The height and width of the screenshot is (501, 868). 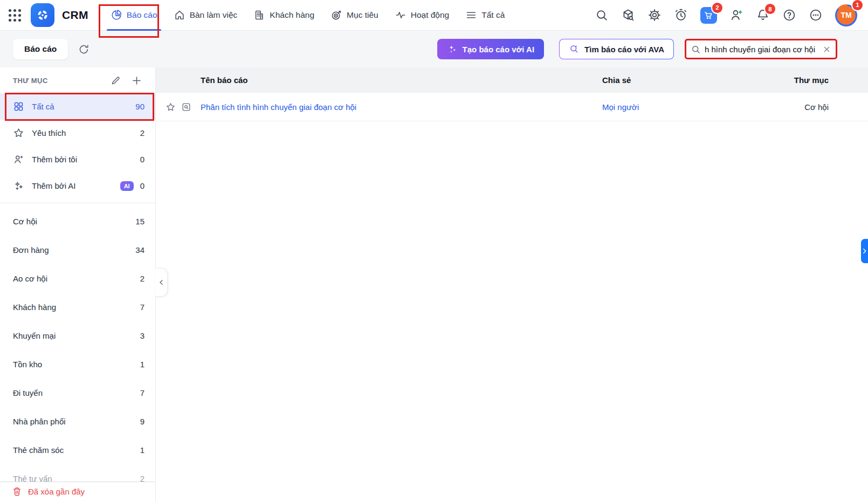 I want to click on app-launcher-icon, so click(x=15, y=15).